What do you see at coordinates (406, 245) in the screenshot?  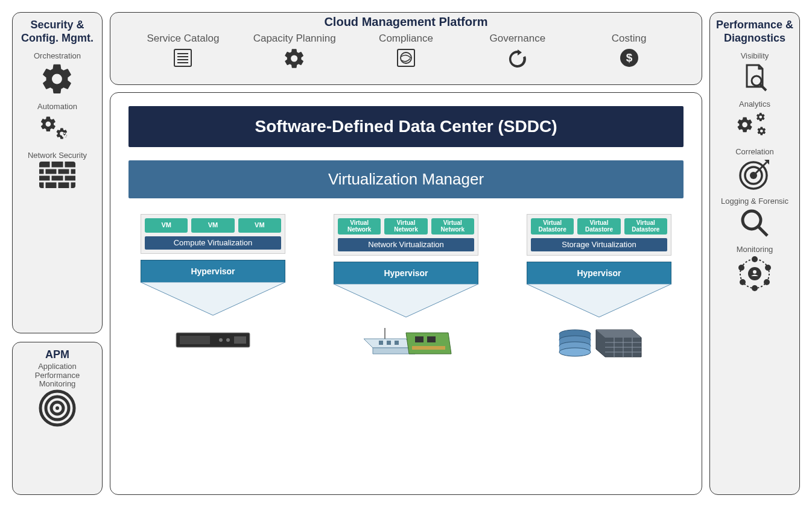 I see `network-virtualization-label: Network Virtualization` at bounding box center [406, 245].